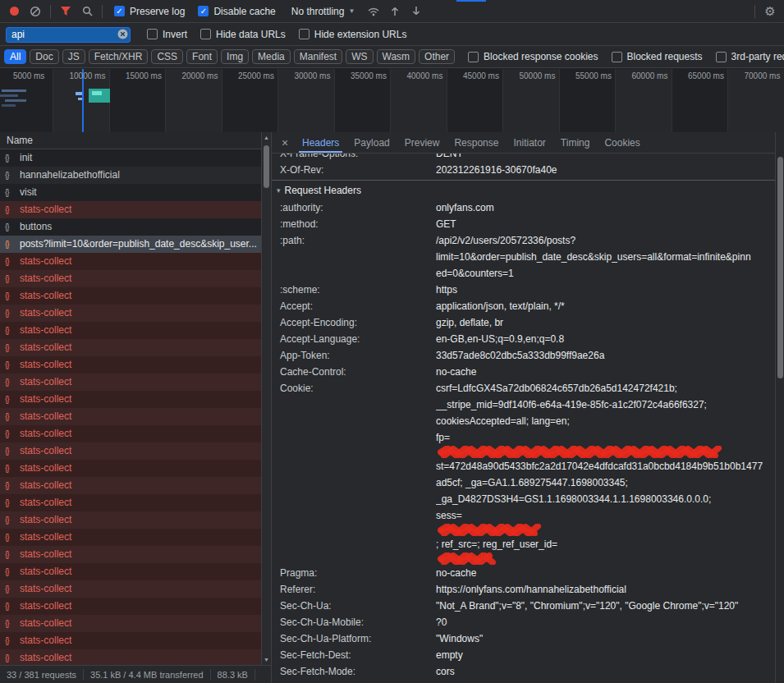  I want to click on blocked-requests-checkbox: Blocked requests, so click(657, 57).